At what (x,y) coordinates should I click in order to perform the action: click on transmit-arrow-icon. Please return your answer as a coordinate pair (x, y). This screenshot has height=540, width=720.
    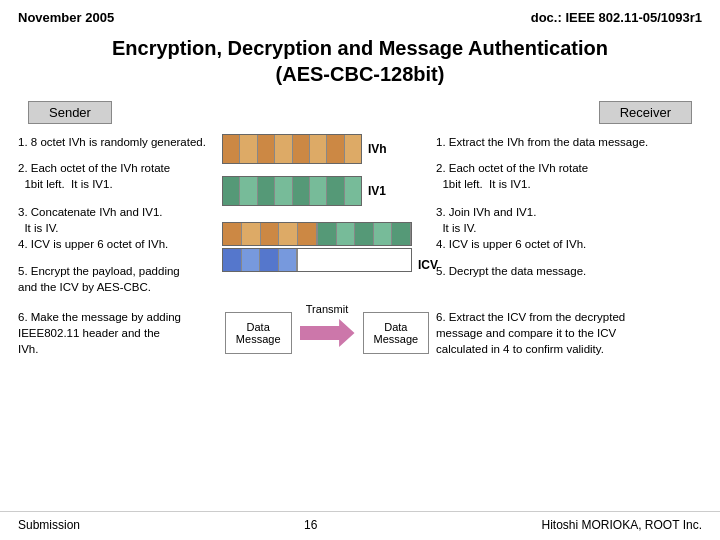
    Looking at the image, I should click on (328, 333).